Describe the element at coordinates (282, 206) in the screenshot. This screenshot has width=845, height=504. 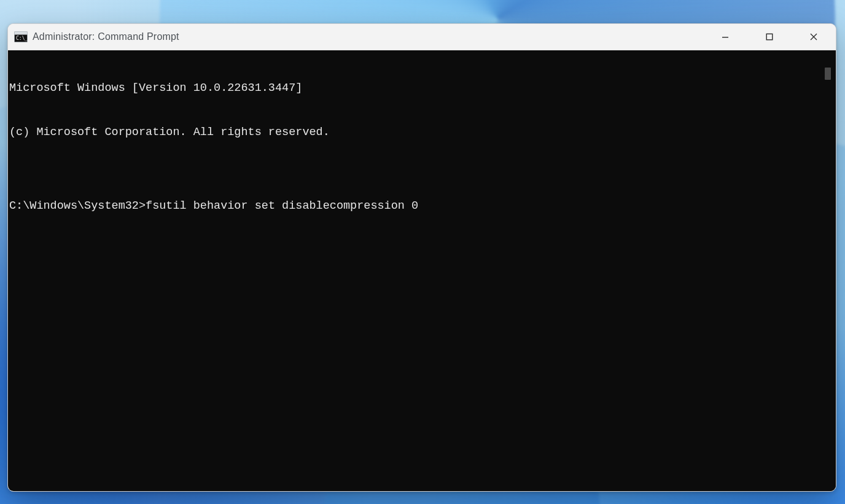
I see `terminal-command: fsutil behavior set disablecompression 0` at that location.